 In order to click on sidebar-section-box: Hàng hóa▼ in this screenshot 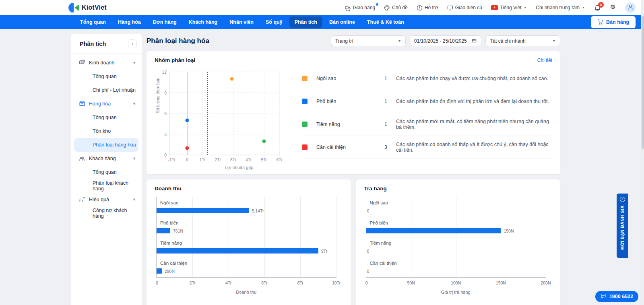, I will do `click(106, 104)`.